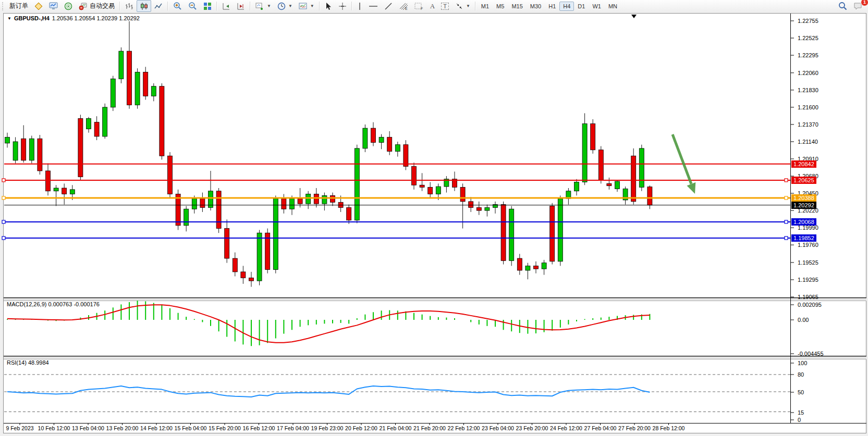  What do you see at coordinates (634, 17) in the screenshot?
I see `last-bar-marker` at bounding box center [634, 17].